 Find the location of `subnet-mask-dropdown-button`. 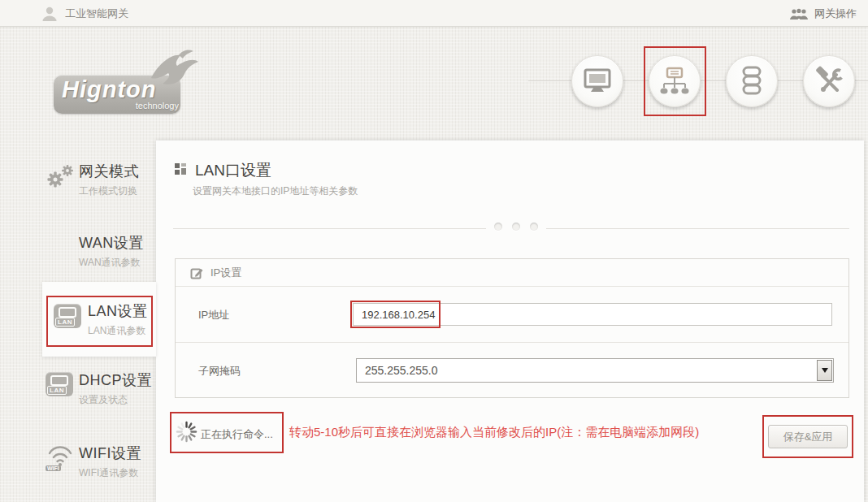

subnet-mask-dropdown-button is located at coordinates (824, 370).